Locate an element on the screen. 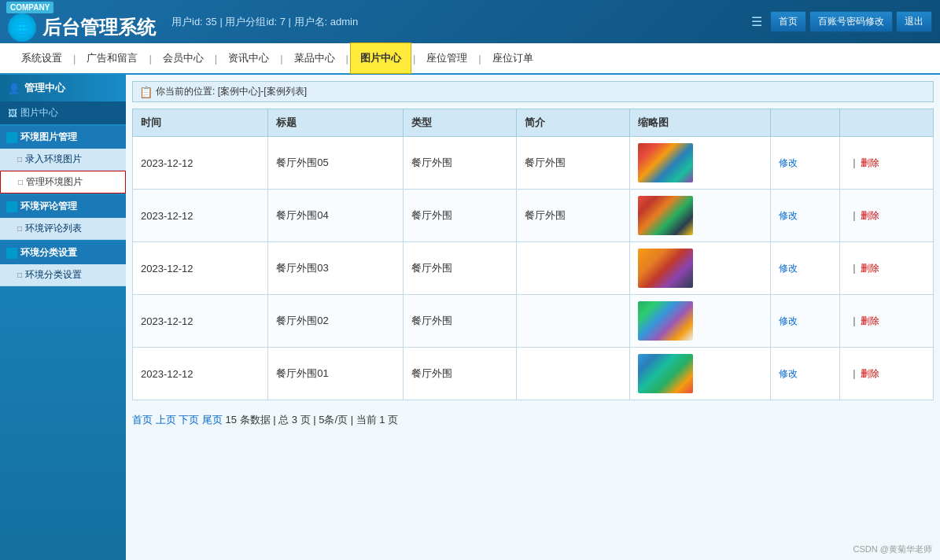 The image size is (940, 560). nav-item-广告和留言: 广告和留言 is located at coordinates (112, 58).